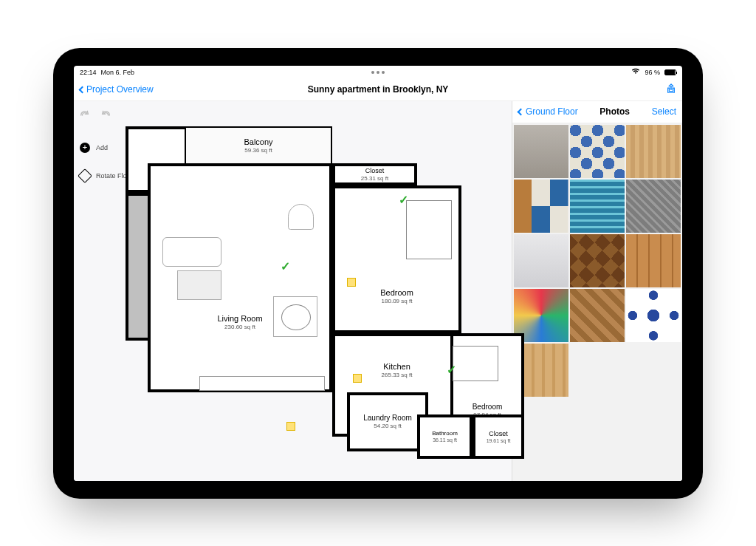 Image resolution: width=756 pixels, height=546 pixels. Describe the element at coordinates (301, 217) in the screenshot. I see `furniture-armchair` at that location.